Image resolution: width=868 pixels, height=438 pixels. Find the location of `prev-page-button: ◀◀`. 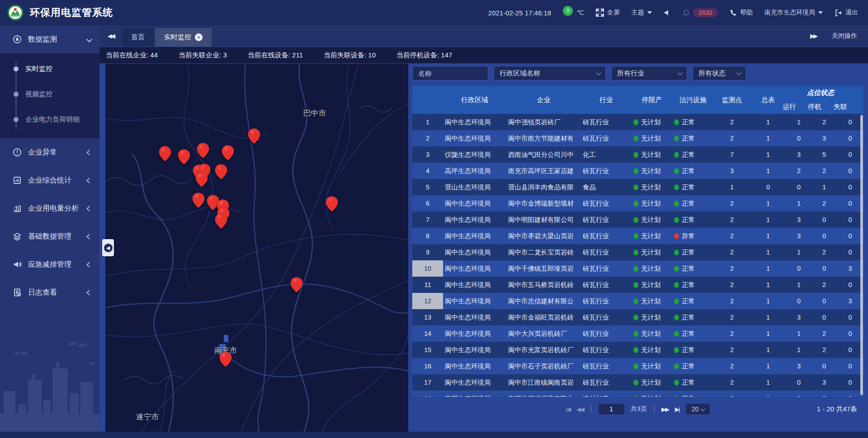

prev-page-button: ◀◀ is located at coordinates (580, 410).